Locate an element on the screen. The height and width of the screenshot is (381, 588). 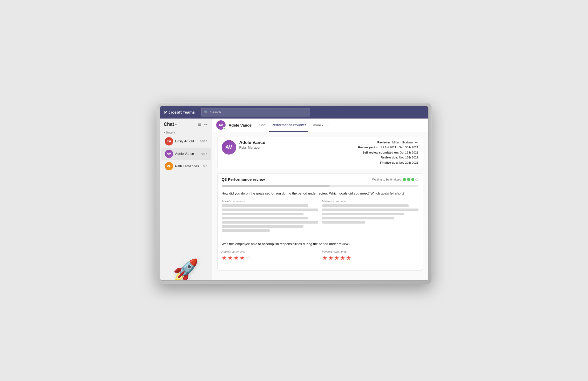
contact-item-emily: EA Emily Arnold 10/17 is located at coordinates (186, 141).